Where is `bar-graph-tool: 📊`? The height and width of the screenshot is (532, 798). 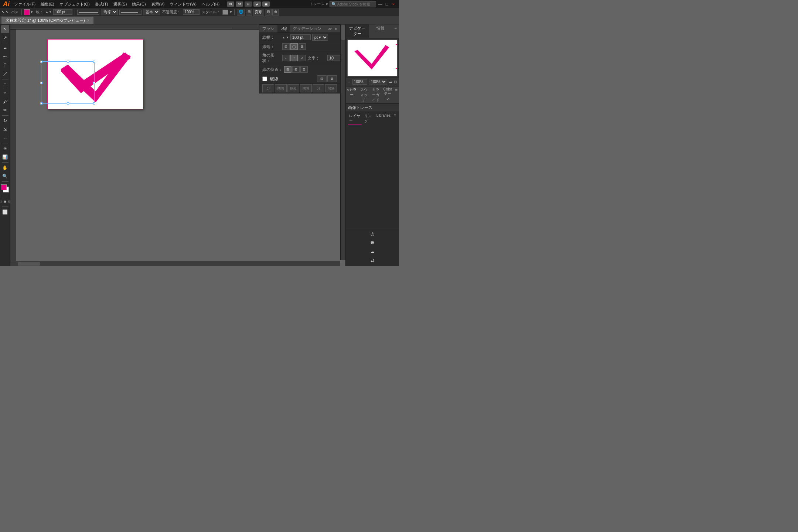
bar-graph-tool: 📊 is located at coordinates (5, 157).